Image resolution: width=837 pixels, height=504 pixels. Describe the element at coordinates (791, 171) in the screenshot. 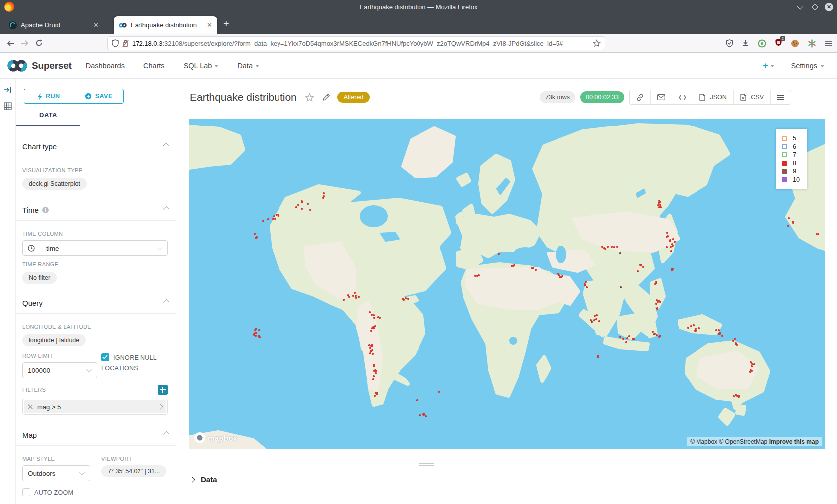

I see `legend-item: 9` at that location.